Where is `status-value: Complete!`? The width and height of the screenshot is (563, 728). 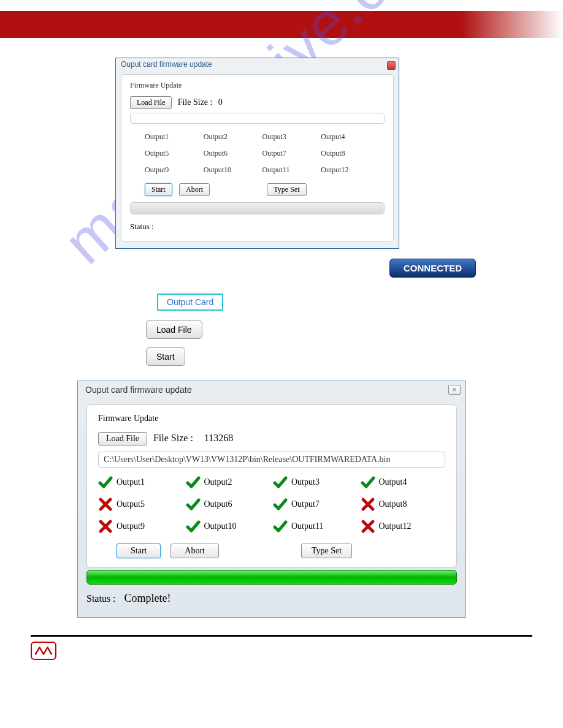
status-value: Complete! is located at coordinates (148, 598).